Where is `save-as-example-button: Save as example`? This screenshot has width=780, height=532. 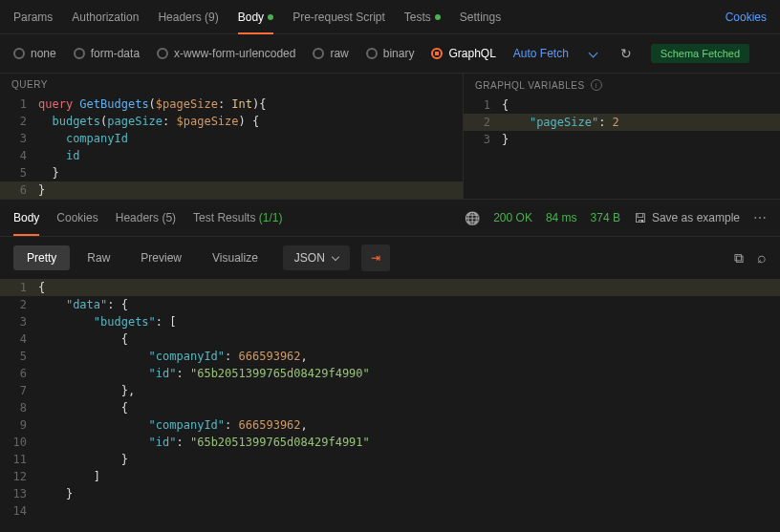 save-as-example-button: Save as example is located at coordinates (686, 218).